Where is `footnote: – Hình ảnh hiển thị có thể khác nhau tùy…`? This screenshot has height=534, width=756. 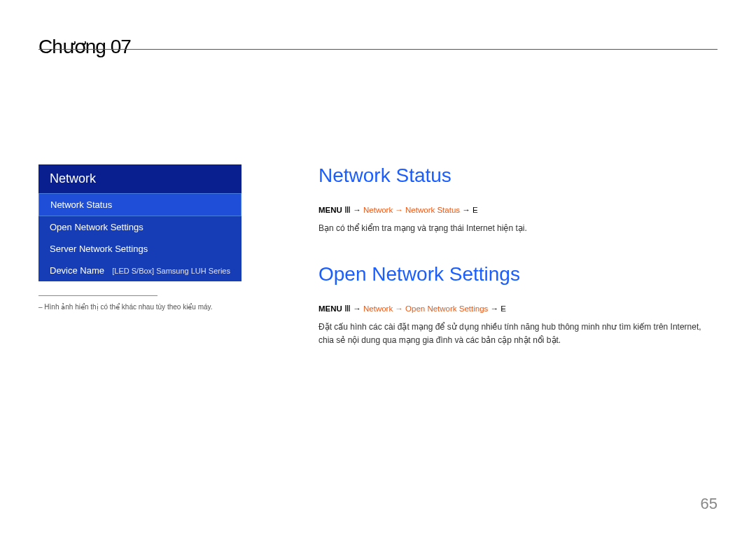 footnote: – Hình ảnh hiển thị có thể khác nhau tùy… is located at coordinates (140, 307).